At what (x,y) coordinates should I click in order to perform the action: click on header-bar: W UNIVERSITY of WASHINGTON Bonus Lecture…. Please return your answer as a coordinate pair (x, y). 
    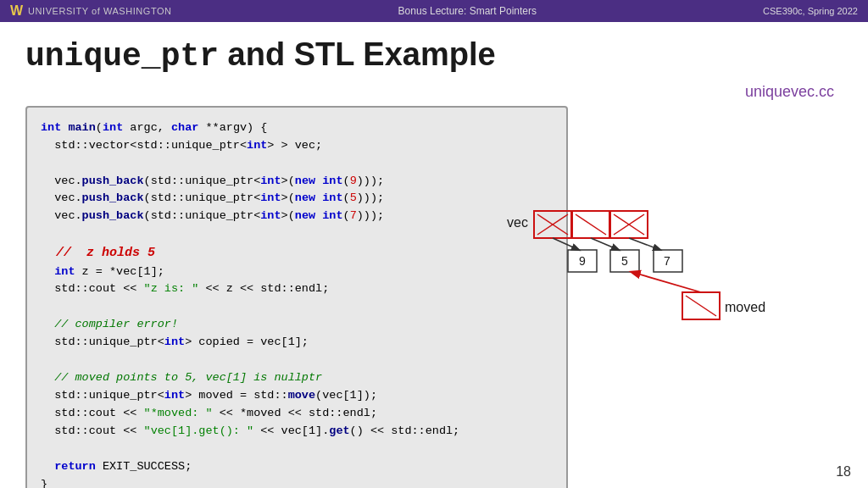
    Looking at the image, I should click on (434, 11).